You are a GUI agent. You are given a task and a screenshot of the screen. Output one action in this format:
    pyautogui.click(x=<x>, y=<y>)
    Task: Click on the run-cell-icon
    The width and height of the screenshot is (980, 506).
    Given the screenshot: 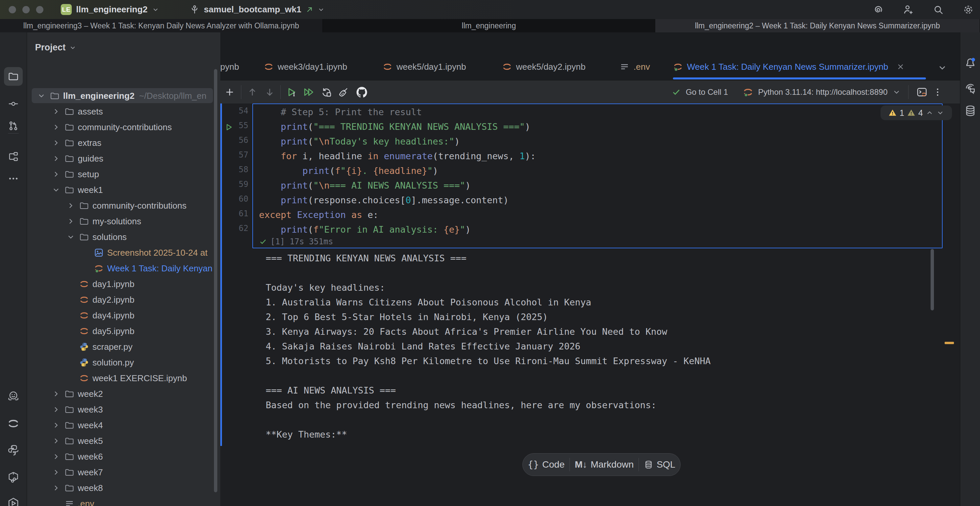 What is the action you would take?
    pyautogui.click(x=291, y=92)
    